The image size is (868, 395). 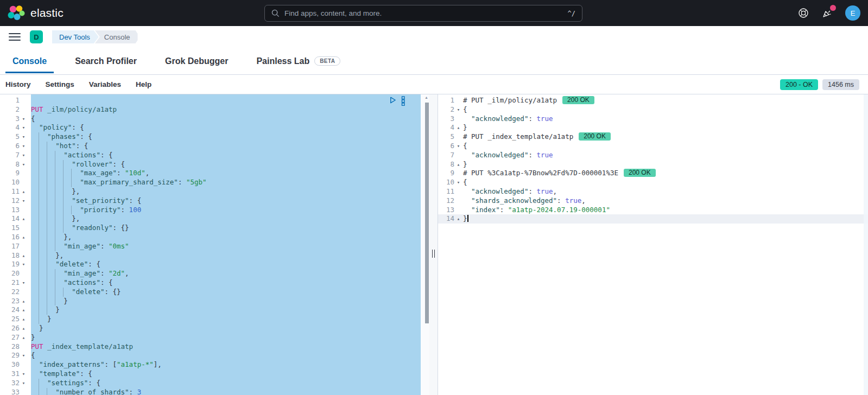 What do you see at coordinates (653, 137) in the screenshot?
I see `code-line-5: 5# PUT _index_template/a1atp200 OK` at bounding box center [653, 137].